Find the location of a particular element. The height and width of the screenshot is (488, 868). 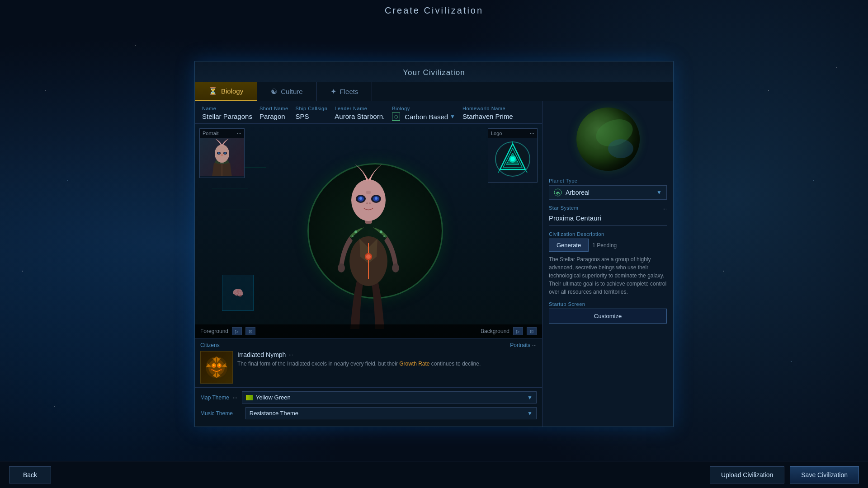

generate-button: Generate is located at coordinates (569, 245).